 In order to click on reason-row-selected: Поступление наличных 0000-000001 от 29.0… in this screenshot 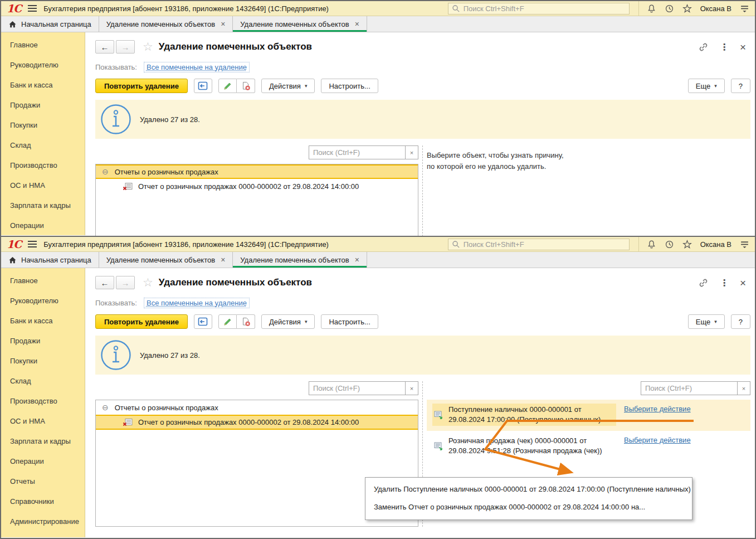, I will do `click(588, 415)`.